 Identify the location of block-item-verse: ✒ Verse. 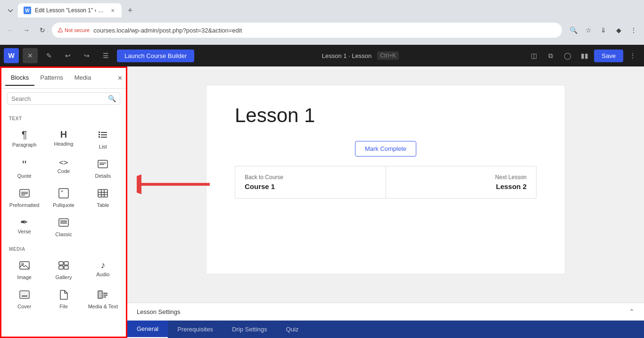
(25, 227).